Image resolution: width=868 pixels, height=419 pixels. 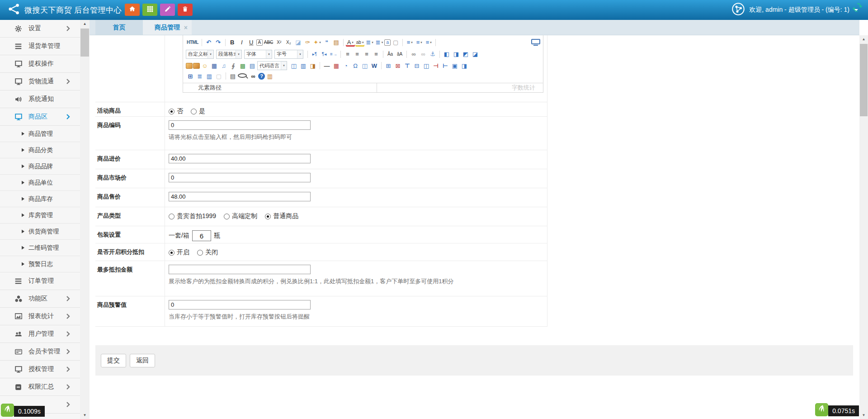 I want to click on rtl-paragraph-icon: ¶◂, so click(x=324, y=54).